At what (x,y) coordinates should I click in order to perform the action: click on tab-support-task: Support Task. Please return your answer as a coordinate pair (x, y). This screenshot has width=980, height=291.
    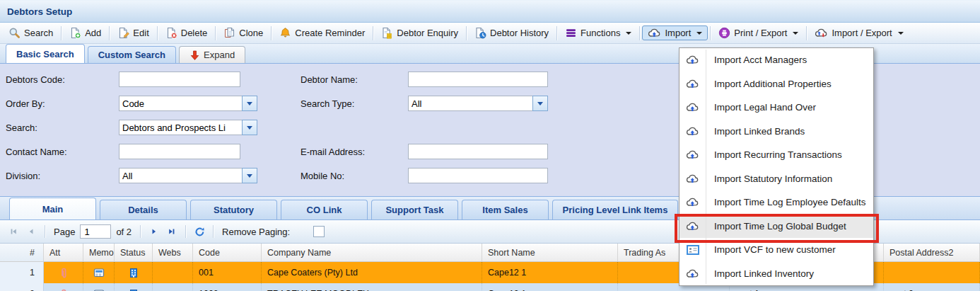
    Looking at the image, I should click on (414, 210).